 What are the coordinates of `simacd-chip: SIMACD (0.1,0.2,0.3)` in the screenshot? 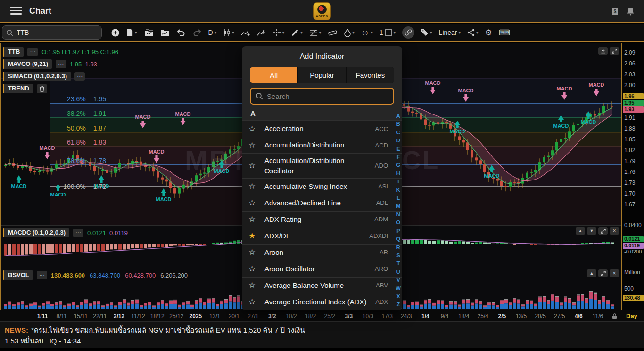 It's located at (37, 76).